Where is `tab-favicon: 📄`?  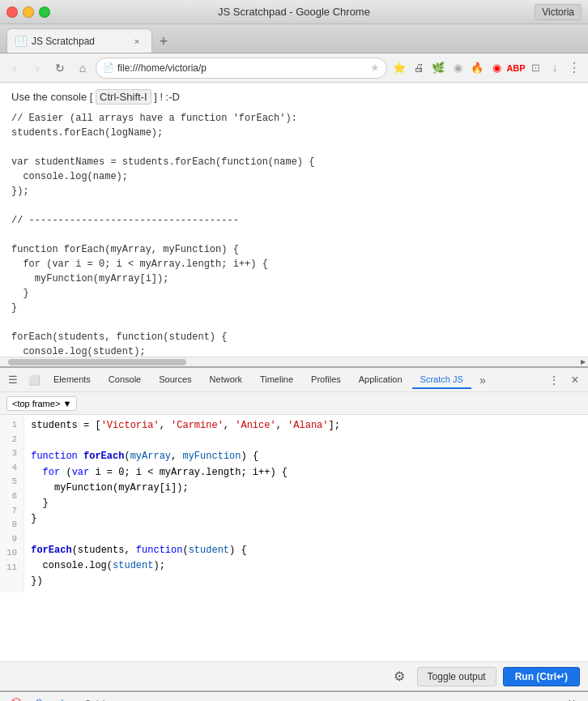
tab-favicon: 📄 is located at coordinates (21, 41).